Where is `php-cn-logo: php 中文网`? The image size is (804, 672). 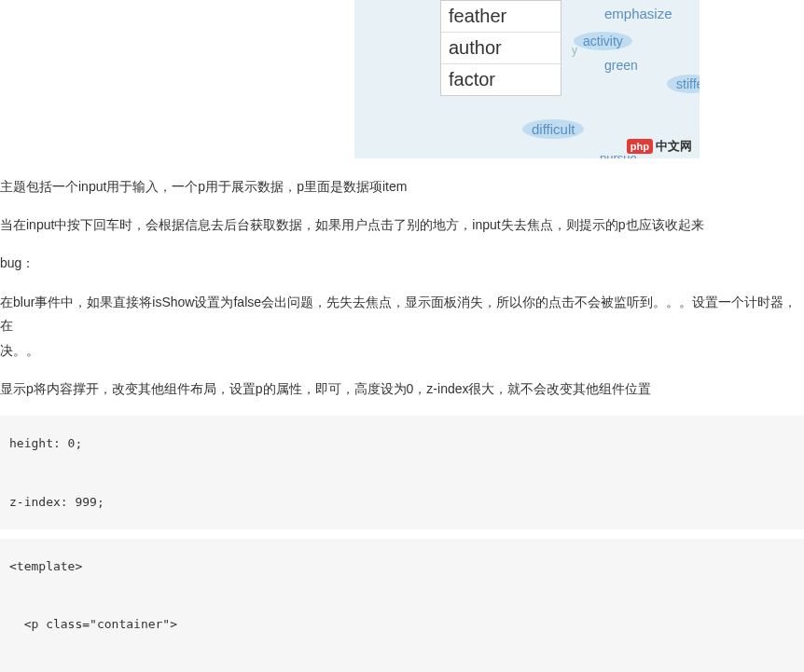 php-cn-logo: php 中文网 is located at coordinates (659, 146).